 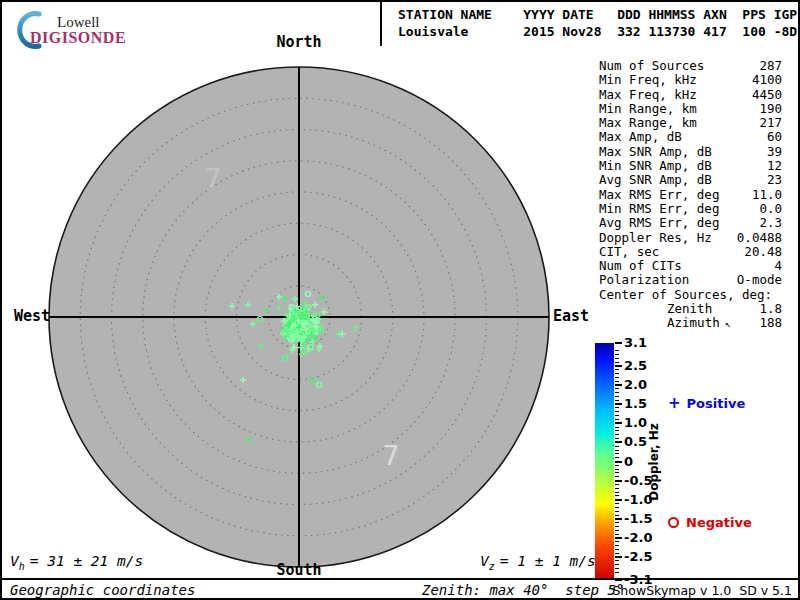 I want to click on north-label: North, so click(x=298, y=42).